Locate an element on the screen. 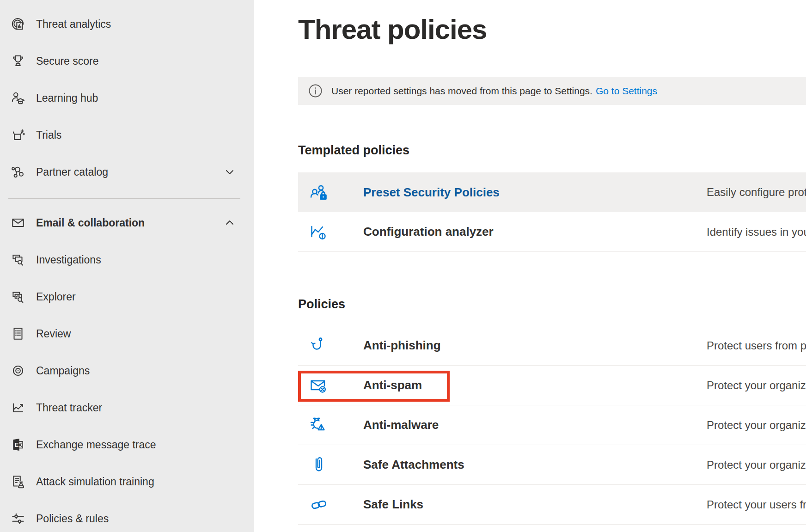 The image size is (806, 532). sidebar-item-label: Threat tracker is located at coordinates (69, 408).